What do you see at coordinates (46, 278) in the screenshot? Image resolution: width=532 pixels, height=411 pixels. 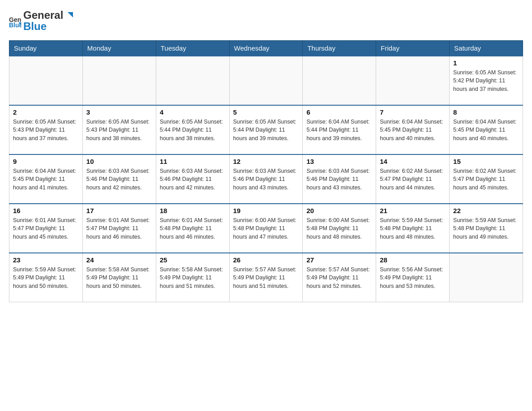 I see `calendar-cell: 23Sunrise: 5:59 AM Sunset: 5:49 PM Dayli…` at bounding box center [46, 278].